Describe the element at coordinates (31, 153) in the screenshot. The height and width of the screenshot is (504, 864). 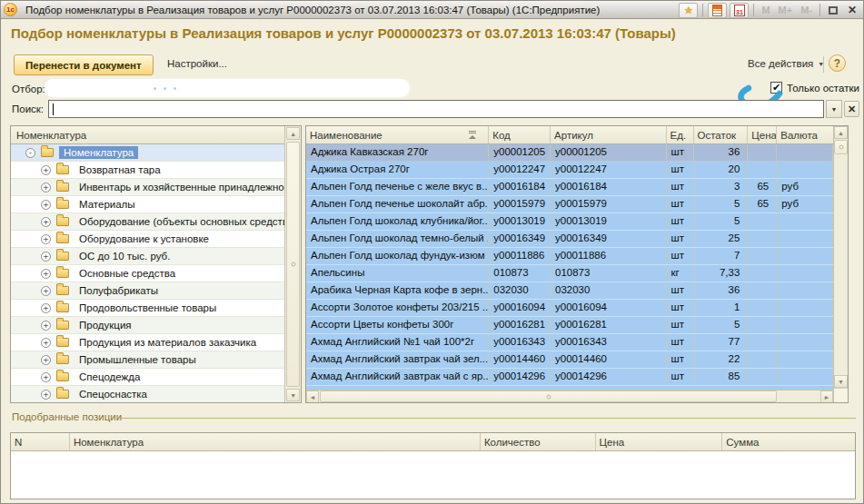
I see `tree-expander-icon: -` at that location.